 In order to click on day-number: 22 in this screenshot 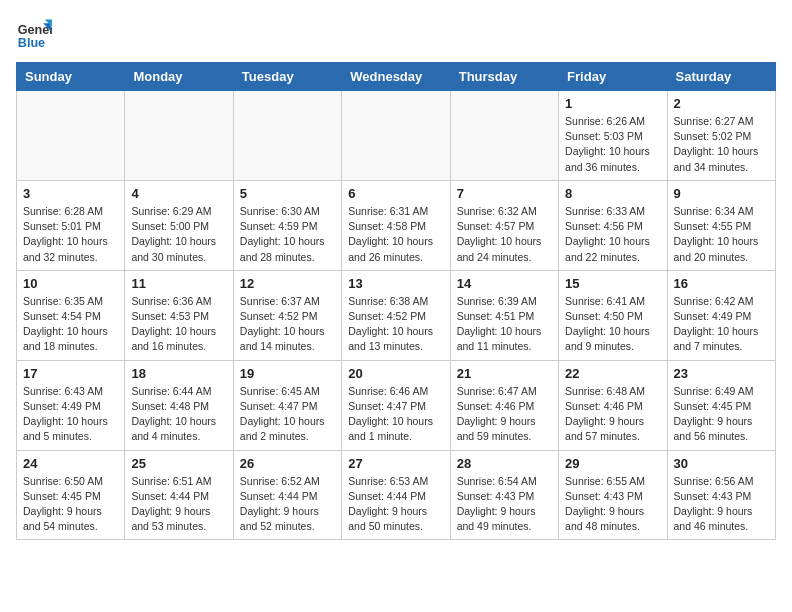, I will do `click(612, 374)`.